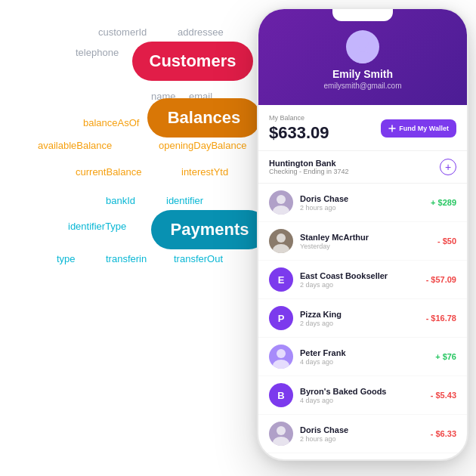 The image size is (476, 476). I want to click on transaction-name: Peter Frank, so click(367, 353).